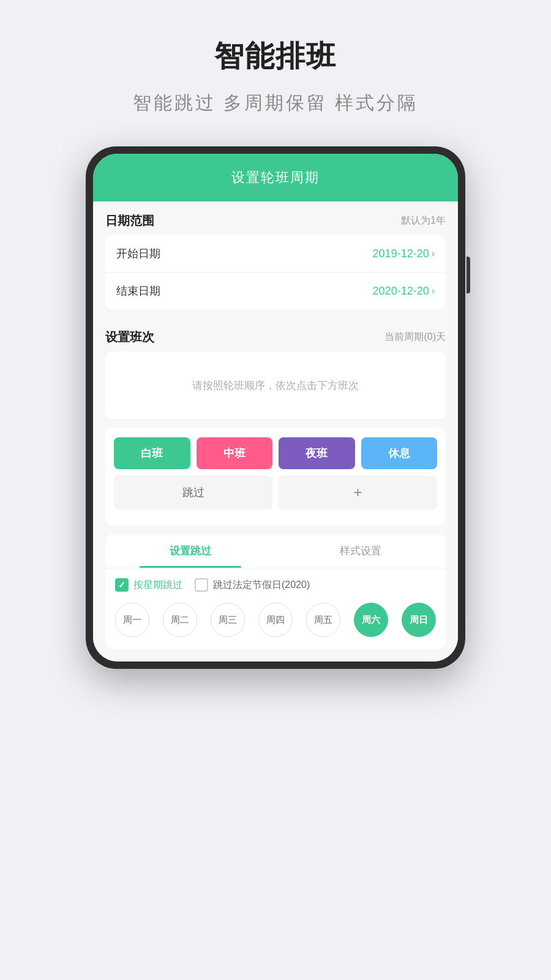 This screenshot has height=980, width=551. I want to click on shift-section-hint: 当前周期(0)天, so click(415, 337).